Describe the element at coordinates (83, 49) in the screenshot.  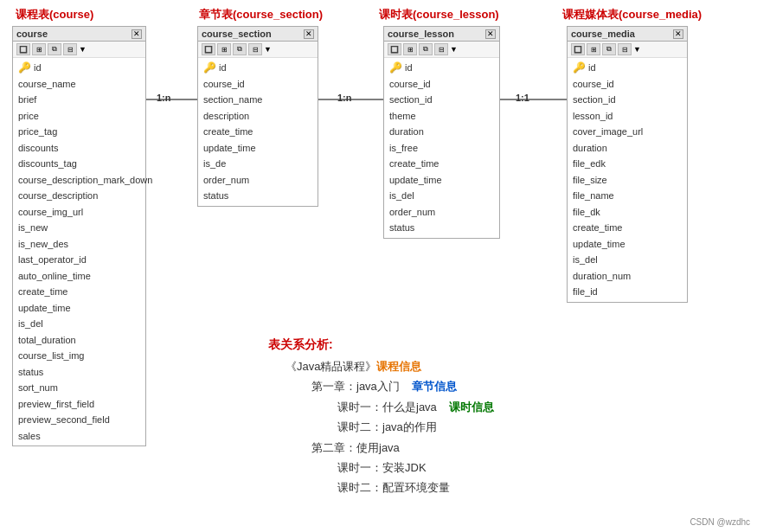
I see `course-btn5: ▼` at that location.